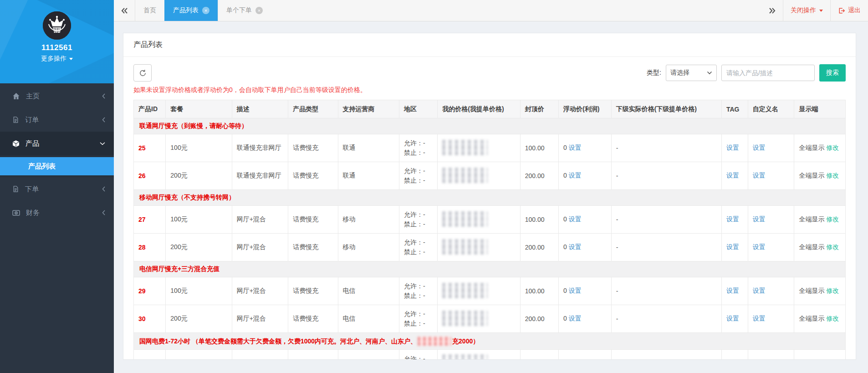 This screenshot has height=373, width=868. Describe the element at coordinates (260, 291) in the screenshot. I see `description-cell: 网厅+混合` at that location.